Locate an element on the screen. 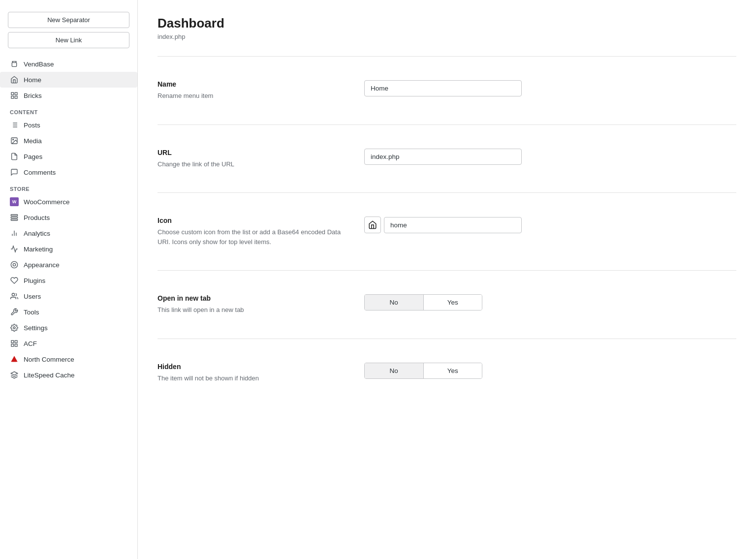 The width and height of the screenshot is (756, 559). toggle-option-hidden-field-yes: Yes is located at coordinates (453, 371).